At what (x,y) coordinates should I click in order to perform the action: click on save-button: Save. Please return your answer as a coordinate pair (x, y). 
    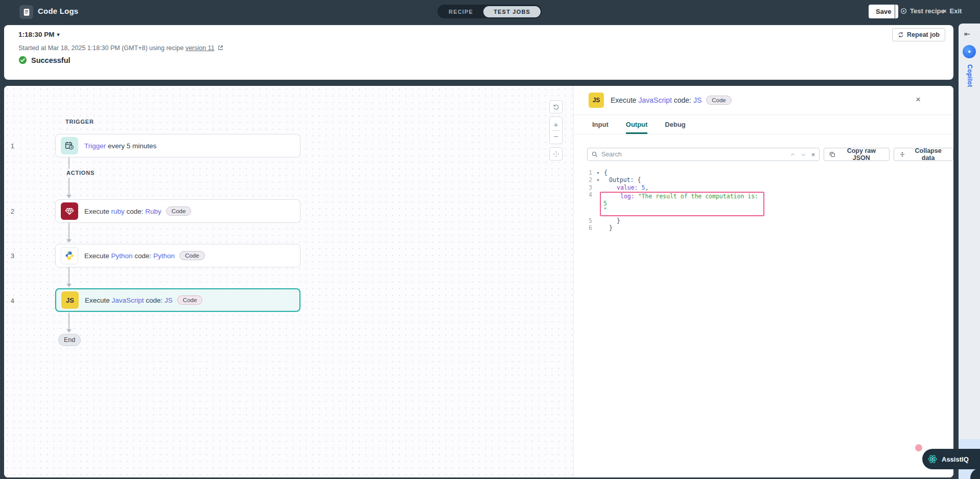
    Looking at the image, I should click on (883, 11).